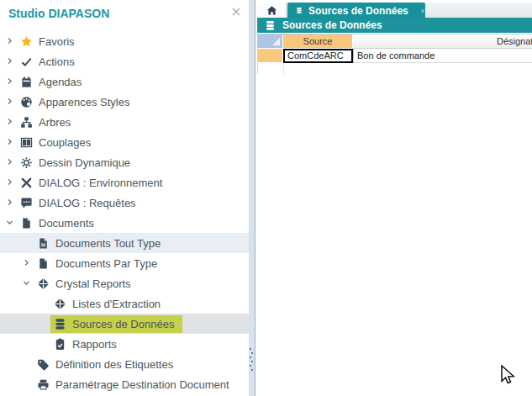 This screenshot has width=532, height=396. Describe the element at coordinates (124, 61) in the screenshot. I see `sidebar-item-actions: Actions` at that location.